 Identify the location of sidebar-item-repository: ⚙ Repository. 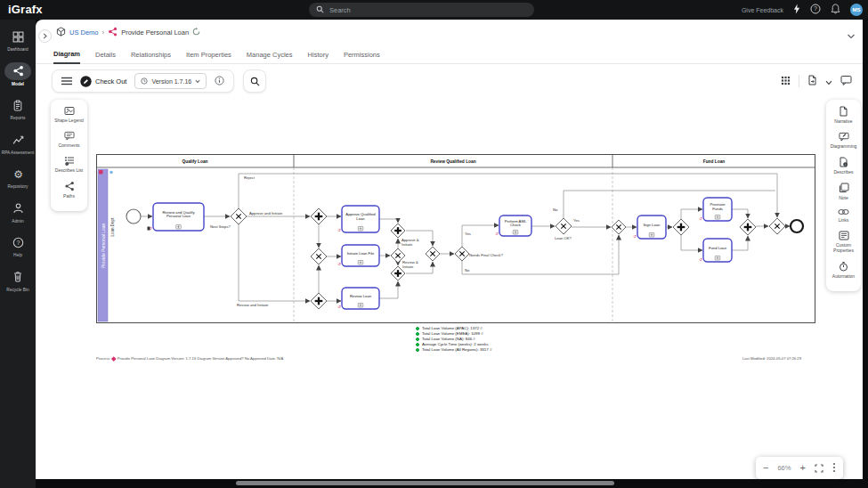
(18, 177).